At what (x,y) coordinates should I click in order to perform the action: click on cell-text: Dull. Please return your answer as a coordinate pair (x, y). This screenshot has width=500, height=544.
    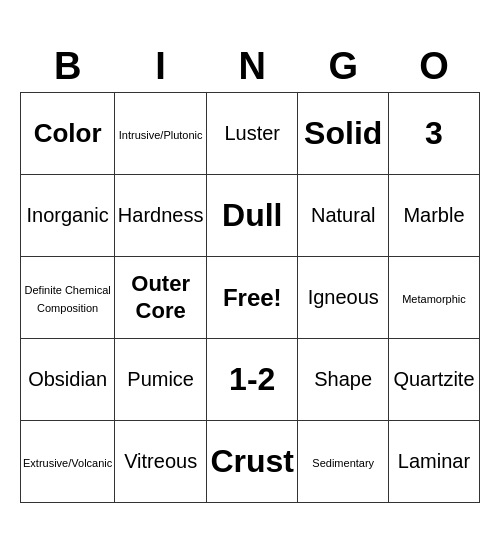
    Looking at the image, I should click on (252, 215).